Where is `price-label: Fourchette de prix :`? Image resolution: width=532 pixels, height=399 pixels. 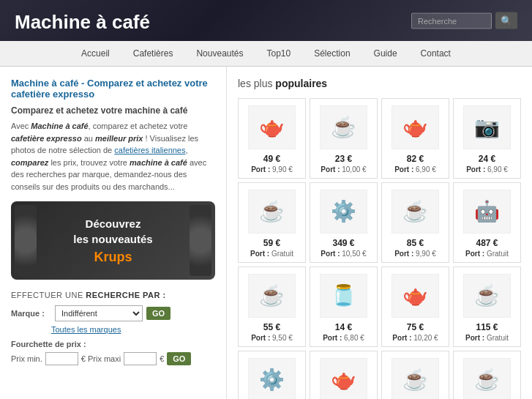 price-label: Fourchette de prix : is located at coordinates (113, 344).